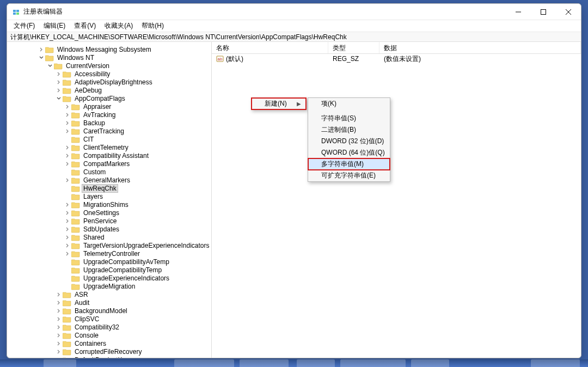 This screenshot has width=588, height=367. What do you see at coordinates (568, 12) in the screenshot?
I see `close-button` at bounding box center [568, 12].